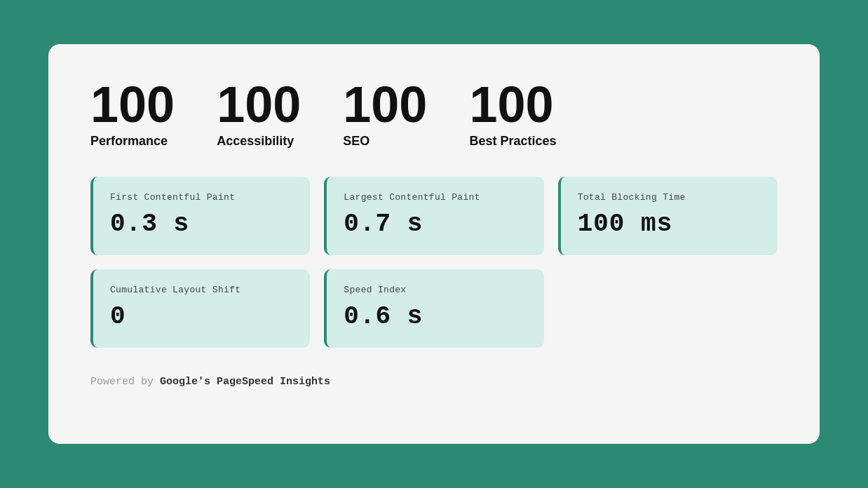  What do you see at coordinates (433, 216) in the screenshot?
I see `metric-lcp: Largest Contentful Paint 0.7 s` at bounding box center [433, 216].